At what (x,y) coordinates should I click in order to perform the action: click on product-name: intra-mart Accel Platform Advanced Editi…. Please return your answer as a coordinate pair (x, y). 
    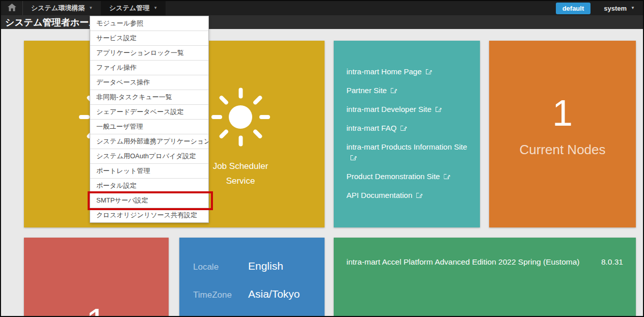
    Looking at the image, I should click on (463, 262).